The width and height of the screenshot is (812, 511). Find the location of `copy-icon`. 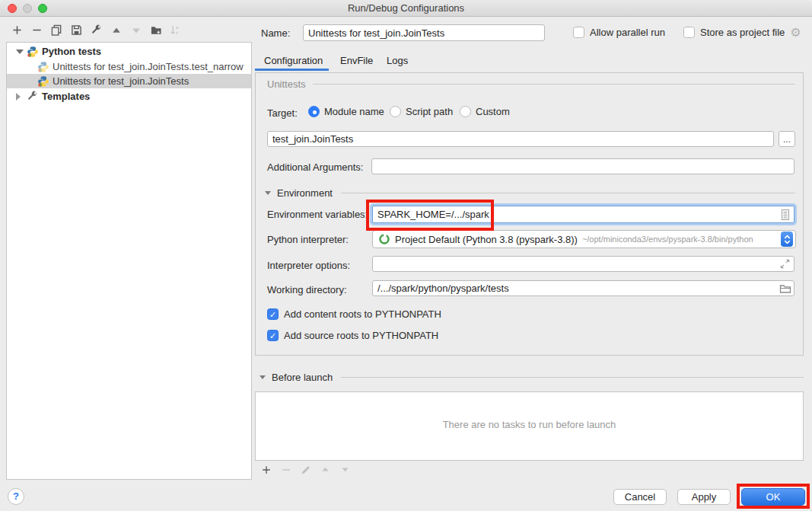

copy-icon is located at coordinates (56, 31).